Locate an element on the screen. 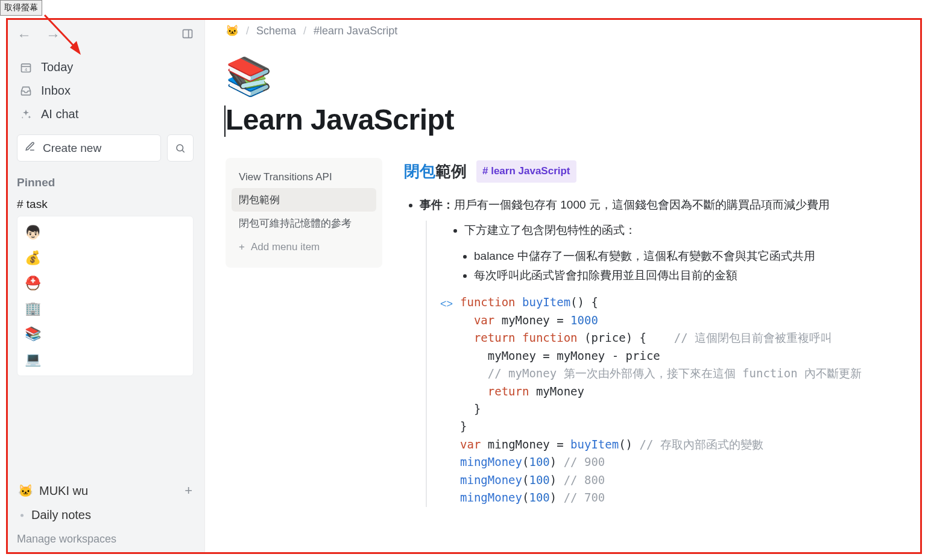  manage-workspaces-link: Manage workspaces is located at coordinates (105, 539).